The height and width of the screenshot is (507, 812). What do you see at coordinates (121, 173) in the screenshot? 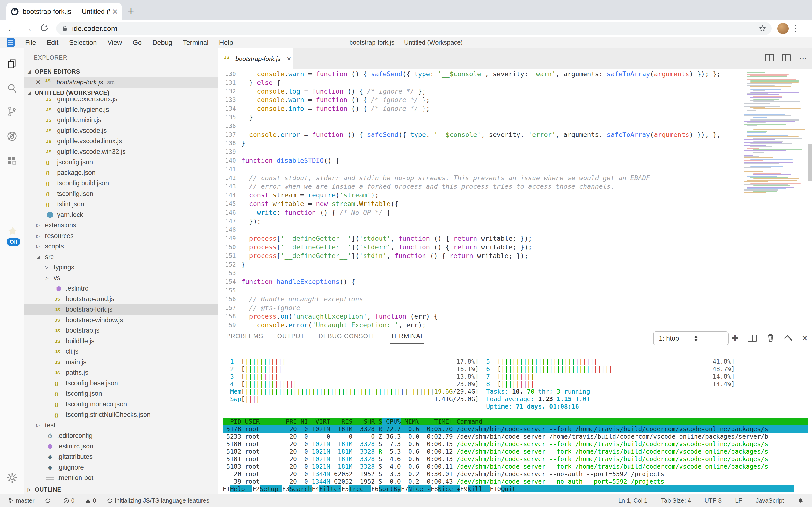
I see `tree-item: {}package.json` at bounding box center [121, 173].